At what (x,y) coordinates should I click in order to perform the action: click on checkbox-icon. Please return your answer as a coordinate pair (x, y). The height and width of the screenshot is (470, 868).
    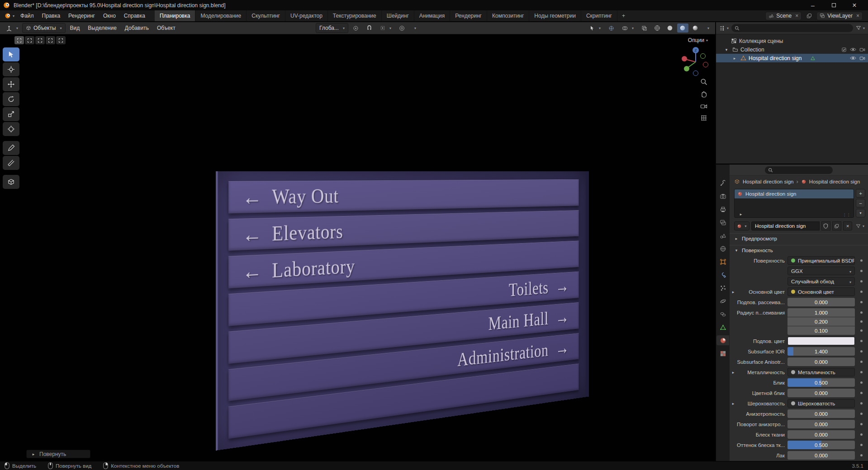
    Looking at the image, I should click on (844, 50).